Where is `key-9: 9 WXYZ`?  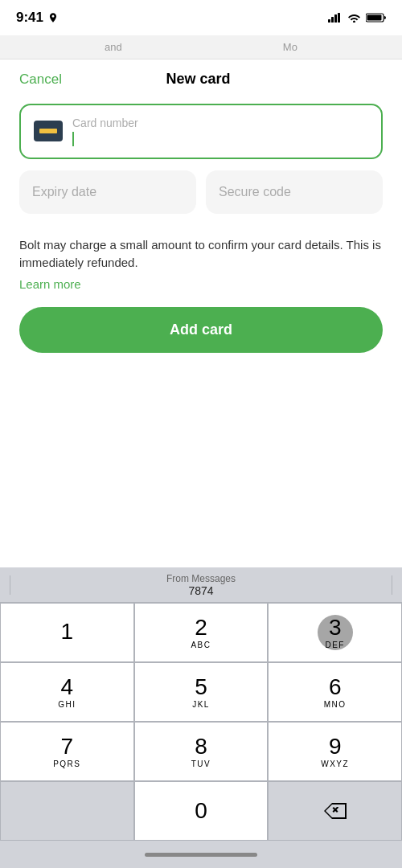 key-9: 9 WXYZ is located at coordinates (334, 751).